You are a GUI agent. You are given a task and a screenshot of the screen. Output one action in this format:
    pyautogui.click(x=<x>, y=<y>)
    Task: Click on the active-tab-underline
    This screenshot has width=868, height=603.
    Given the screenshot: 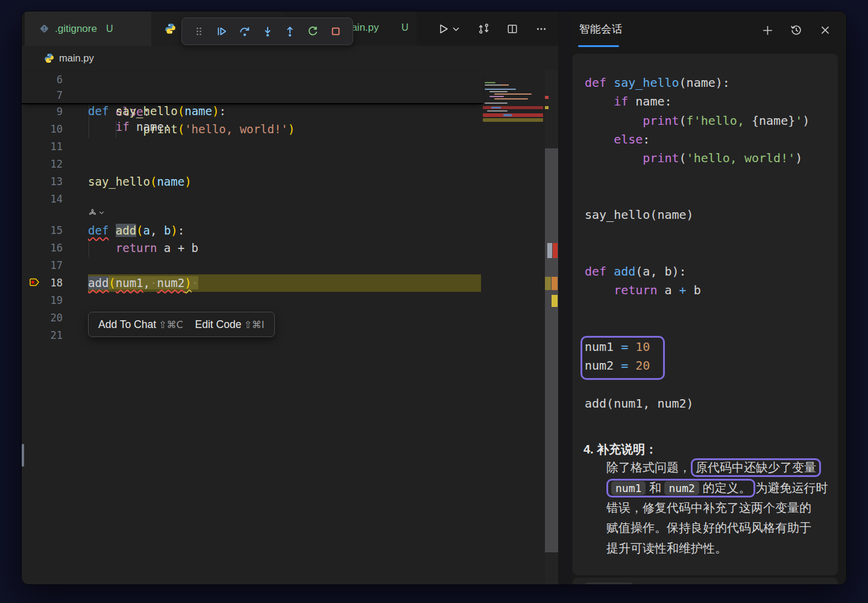 What is the action you would take?
    pyautogui.click(x=599, y=46)
    